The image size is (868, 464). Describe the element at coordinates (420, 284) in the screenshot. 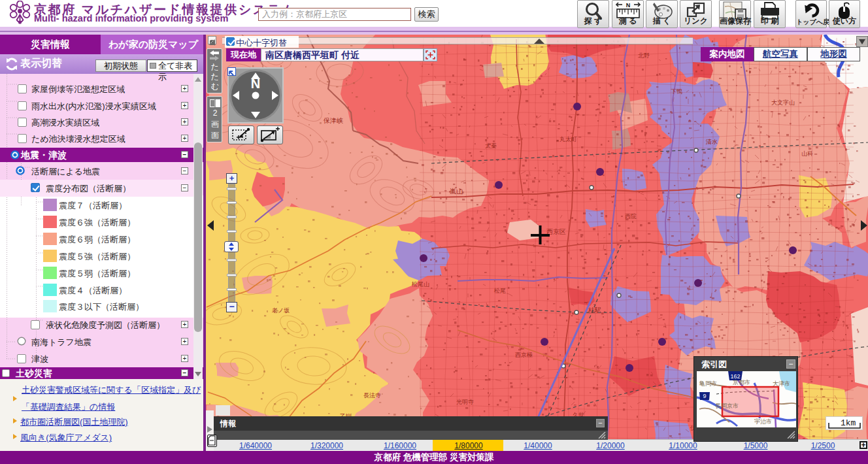

I see `svg-text: 松尾山` at that location.